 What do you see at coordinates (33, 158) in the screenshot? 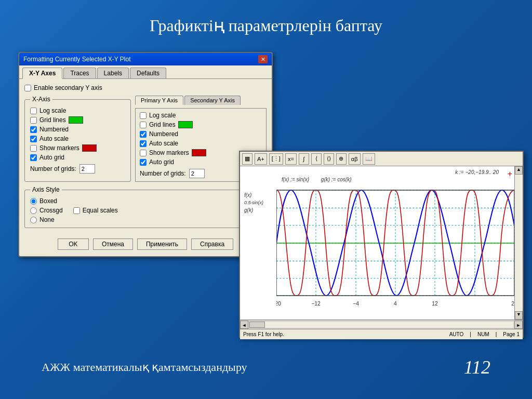
I see `x-auto-grid-cb` at bounding box center [33, 158].